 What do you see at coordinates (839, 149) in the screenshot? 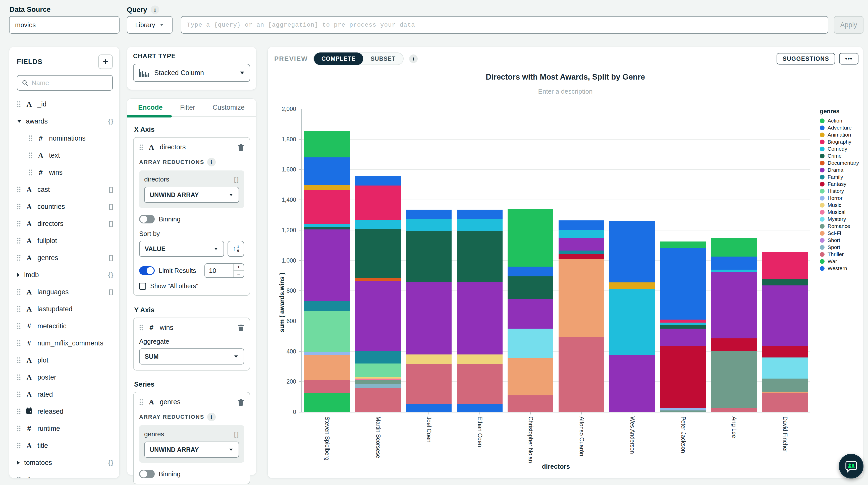
I see `legend-item-comedy: Comedy` at bounding box center [839, 149].